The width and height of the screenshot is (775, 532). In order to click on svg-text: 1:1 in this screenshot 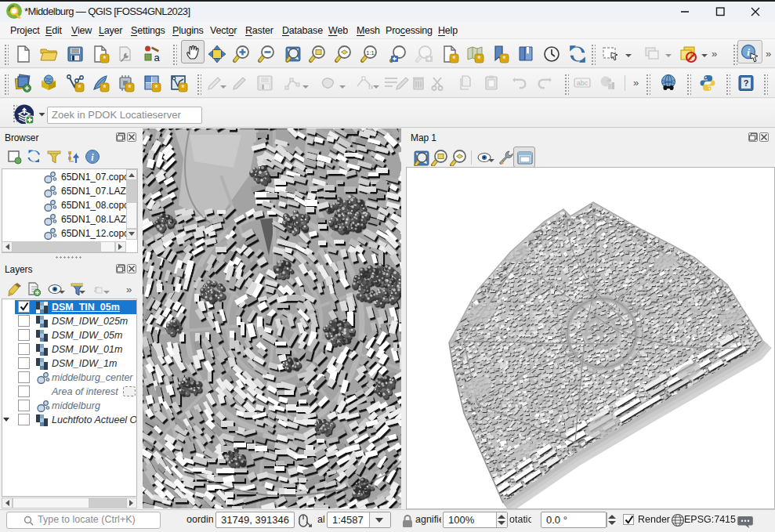, I will do `click(370, 53)`.